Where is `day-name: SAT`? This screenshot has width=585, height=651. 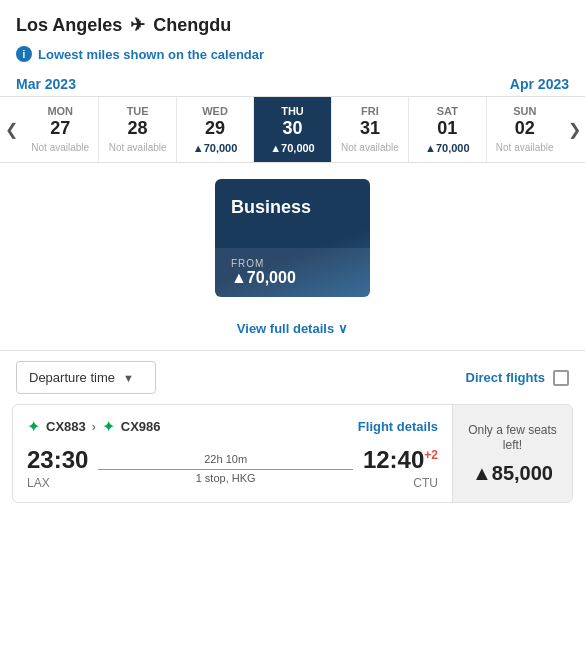 day-name: SAT is located at coordinates (447, 111).